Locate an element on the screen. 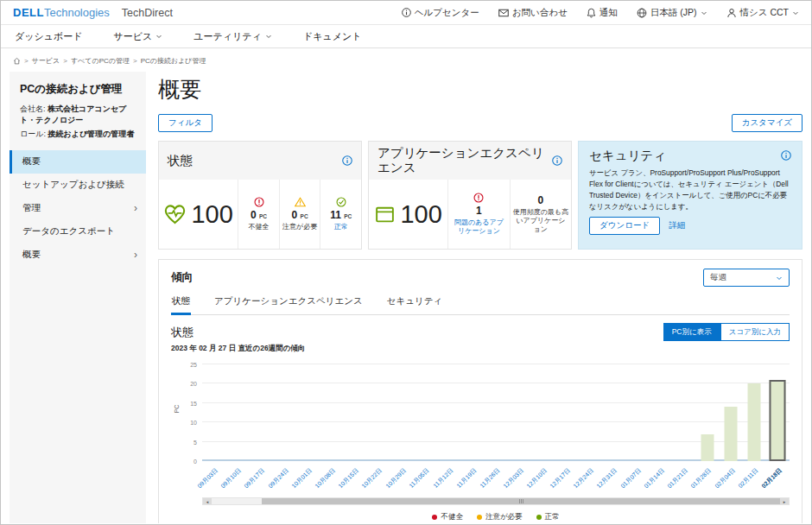 The width and height of the screenshot is (812, 525). chart-plot-area: 0510152025 09月03日09月10日09月17日09月24日10月01… is located at coordinates (496, 413).